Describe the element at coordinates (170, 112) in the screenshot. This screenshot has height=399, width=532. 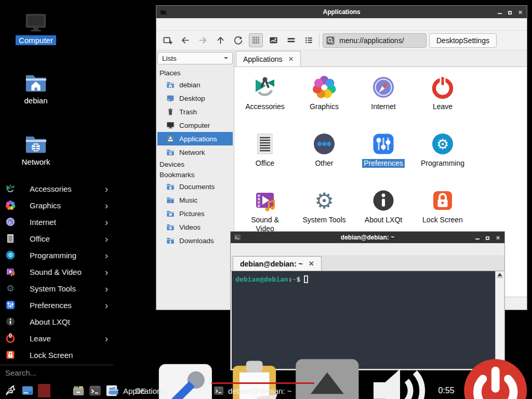
I see `trash-icon` at that location.